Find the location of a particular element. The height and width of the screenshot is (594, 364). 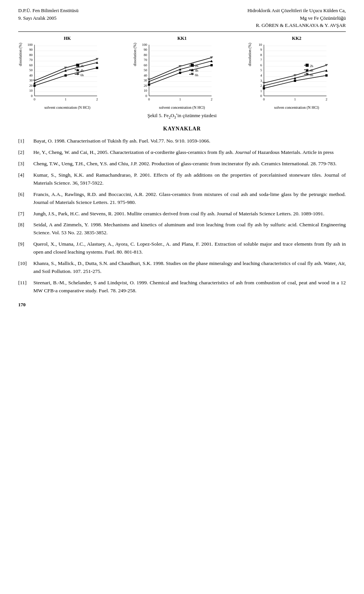

reference-item-8: [8] Seidal, A and Zimmels, Y. 1998. Mech… is located at coordinates (182, 229).